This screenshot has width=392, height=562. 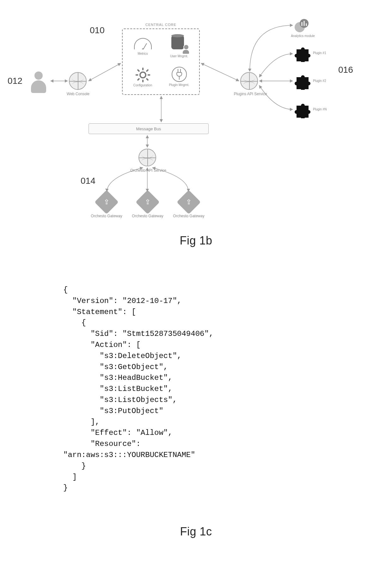 What do you see at coordinates (179, 74) in the screenshot?
I see `plug-icon` at bounding box center [179, 74].